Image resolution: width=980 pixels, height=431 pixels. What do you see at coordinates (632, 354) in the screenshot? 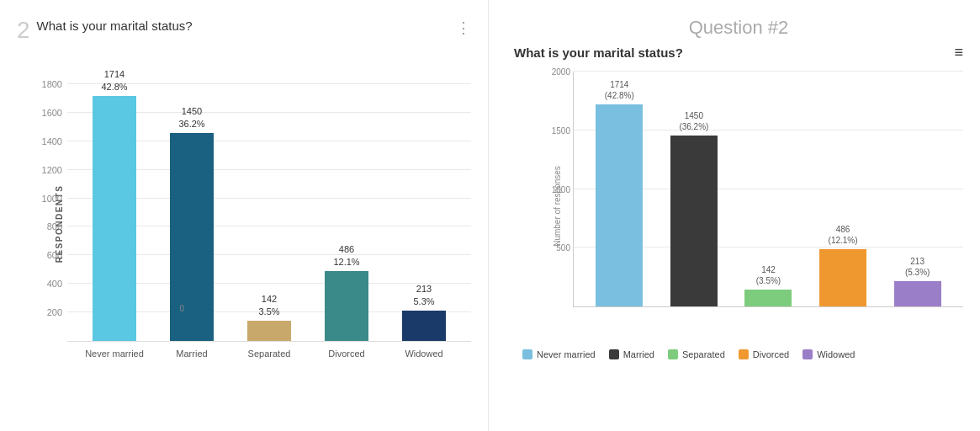
I see `legend-item: Married` at bounding box center [632, 354].